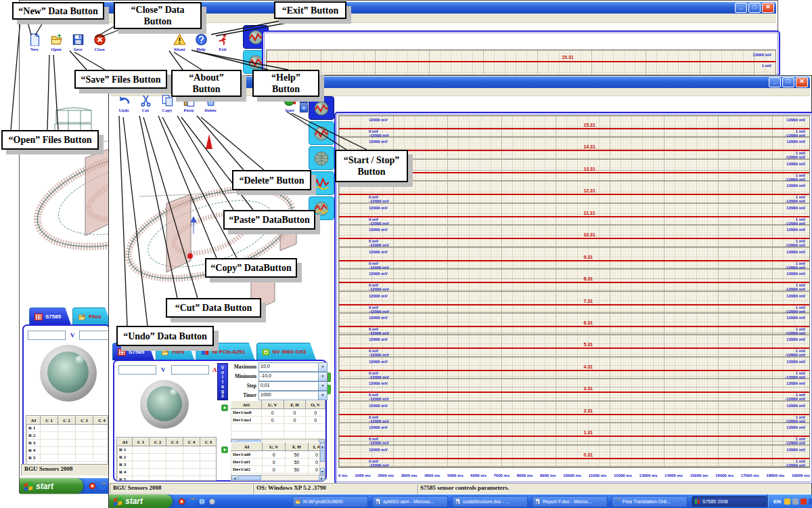 This screenshot has width=812, height=508. I want to click on taskbar-button: S7585 2008, so click(729, 501).